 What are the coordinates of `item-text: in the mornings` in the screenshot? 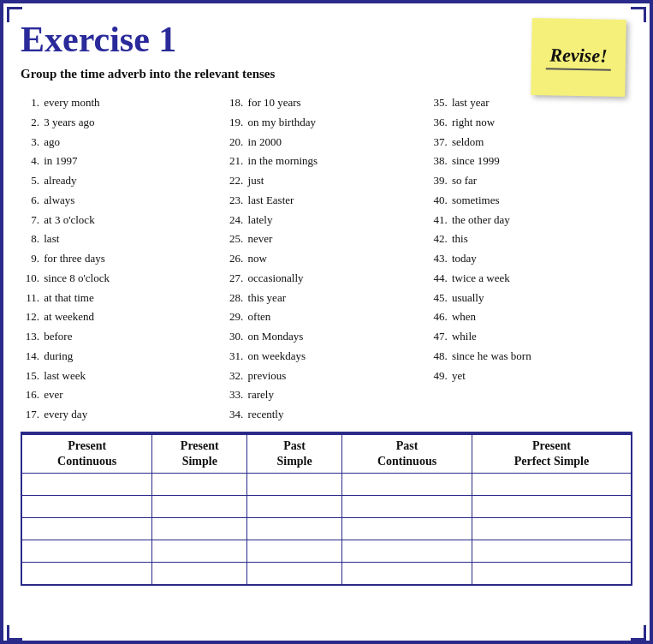 It's located at (281, 161).